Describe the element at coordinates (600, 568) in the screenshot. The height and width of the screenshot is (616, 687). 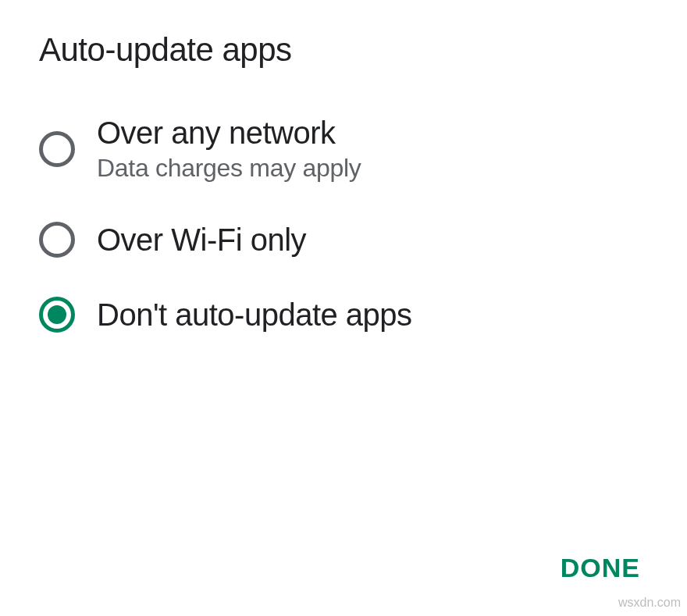
I see `done-button: DONE` at that location.